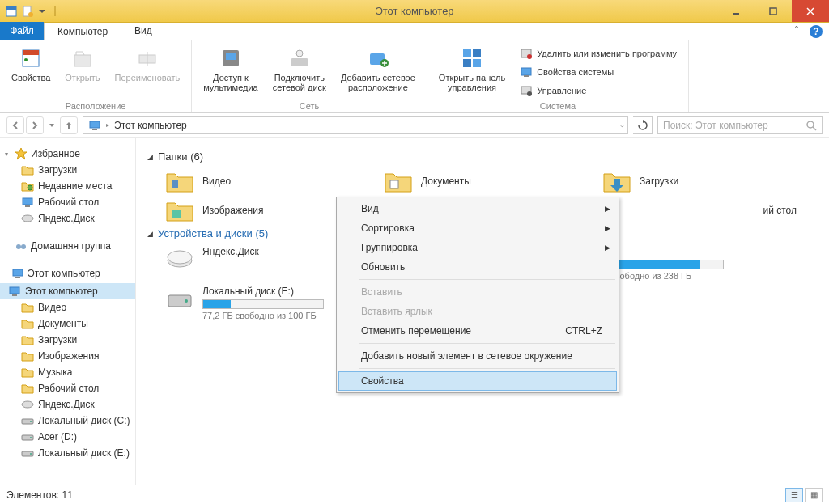  I want to click on folder-documents: Документы, so click(481, 181).